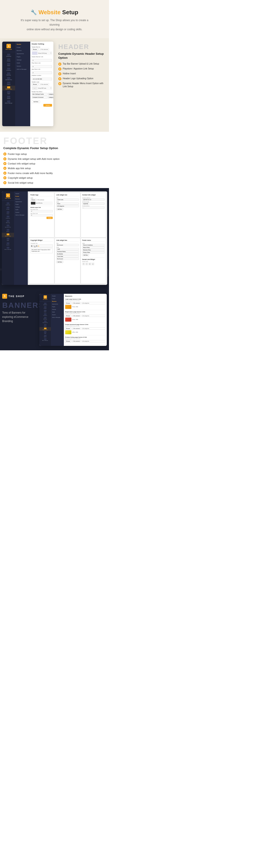 The image size is (274, 868). I want to click on nav-item-dashboard: Dashboard, so click(9, 55).